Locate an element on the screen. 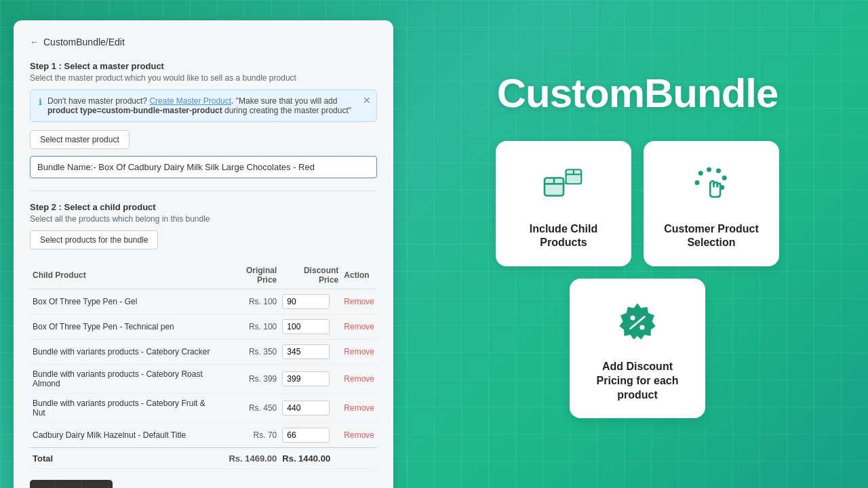  product-name-cell: Box Of Three Type Pen - Technical pen is located at coordinates (126, 327).